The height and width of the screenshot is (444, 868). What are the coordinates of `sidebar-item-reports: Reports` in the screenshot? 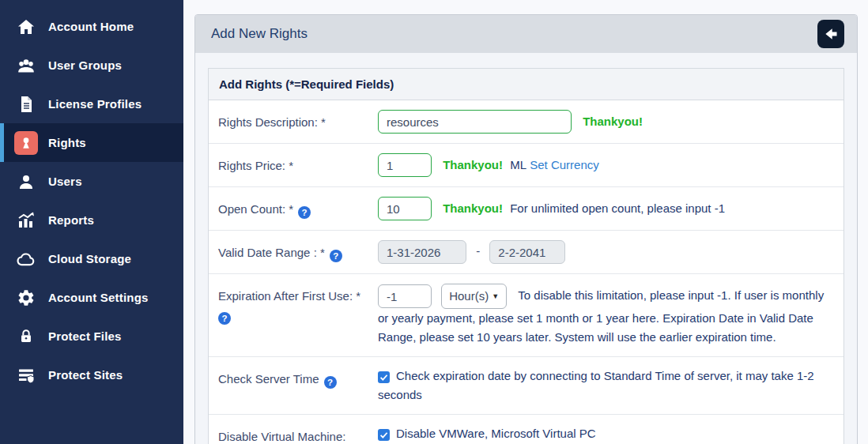 It's located at (92, 220).